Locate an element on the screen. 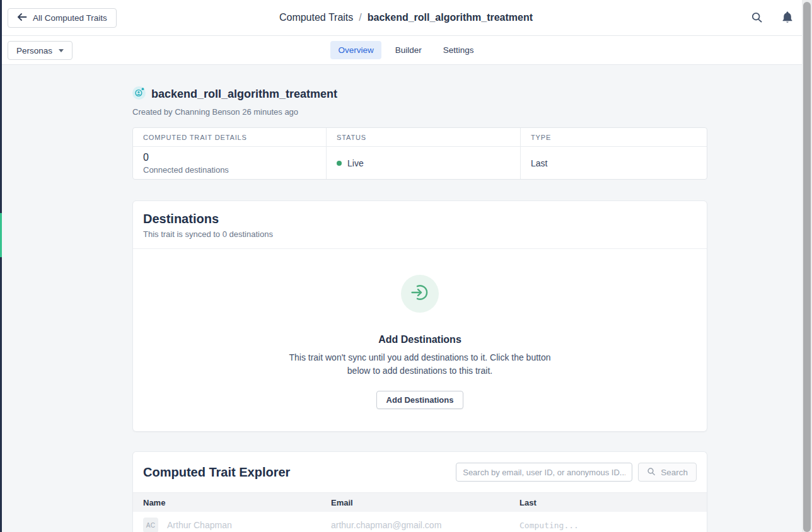 This screenshot has height=532, width=812. explorer-title: Computed Trait Explorer is located at coordinates (217, 473).